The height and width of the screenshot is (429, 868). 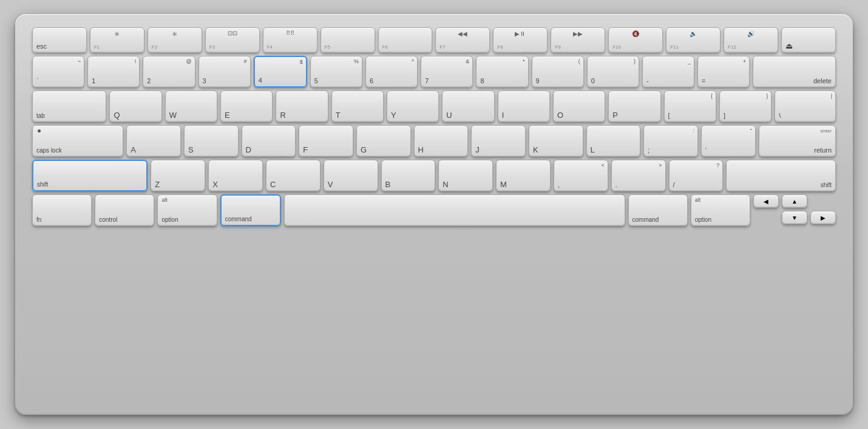 I want to click on key-f8: ▶⏸ F8, so click(x=520, y=40).